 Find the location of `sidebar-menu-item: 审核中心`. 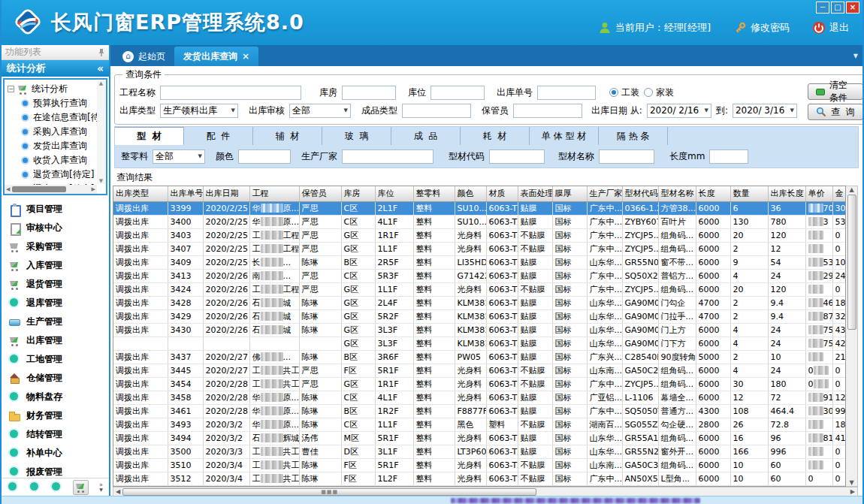

sidebar-menu-item: 审核中心 is located at coordinates (56, 228).